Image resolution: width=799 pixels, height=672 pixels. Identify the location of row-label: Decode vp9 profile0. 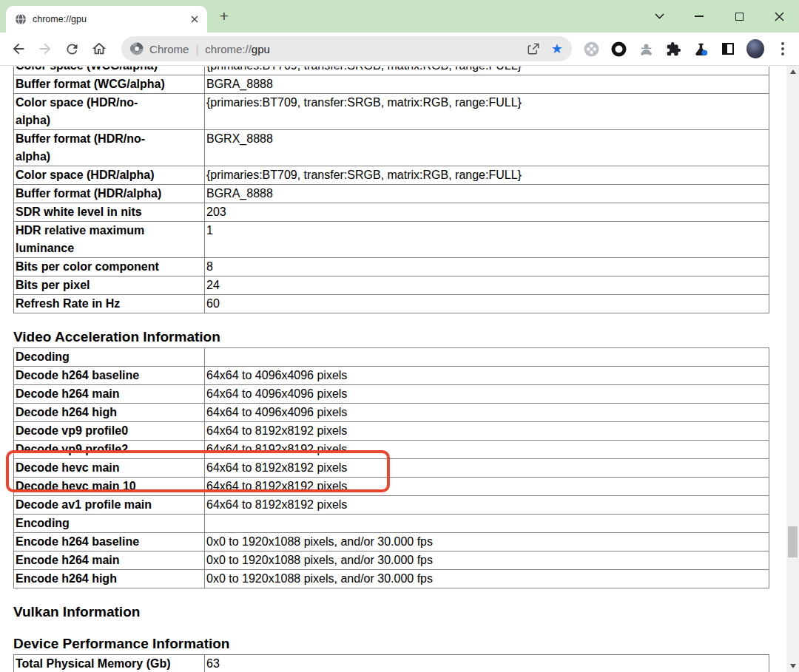
(109, 432).